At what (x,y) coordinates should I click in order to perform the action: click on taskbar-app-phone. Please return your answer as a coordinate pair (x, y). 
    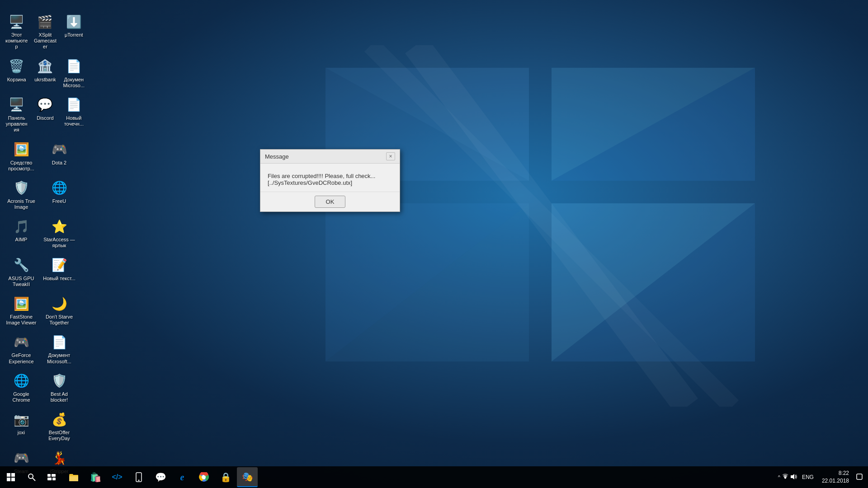
    Looking at the image, I should click on (139, 477).